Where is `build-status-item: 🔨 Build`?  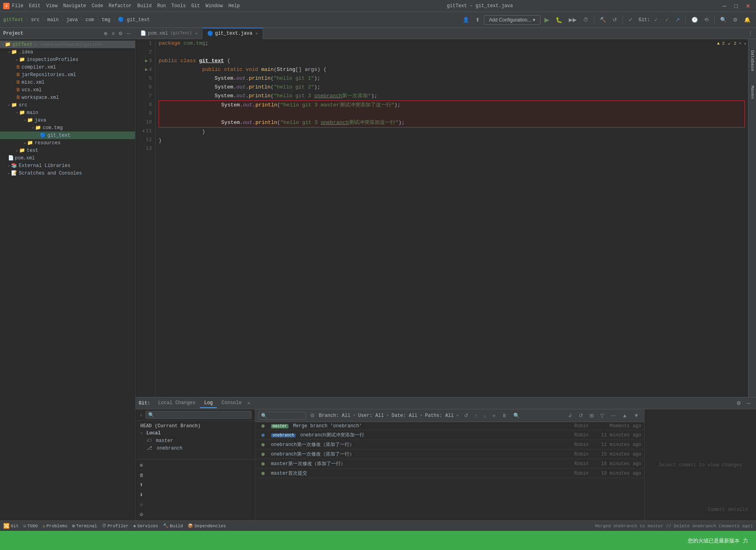 build-status-item: 🔨 Build is located at coordinates (173, 526).